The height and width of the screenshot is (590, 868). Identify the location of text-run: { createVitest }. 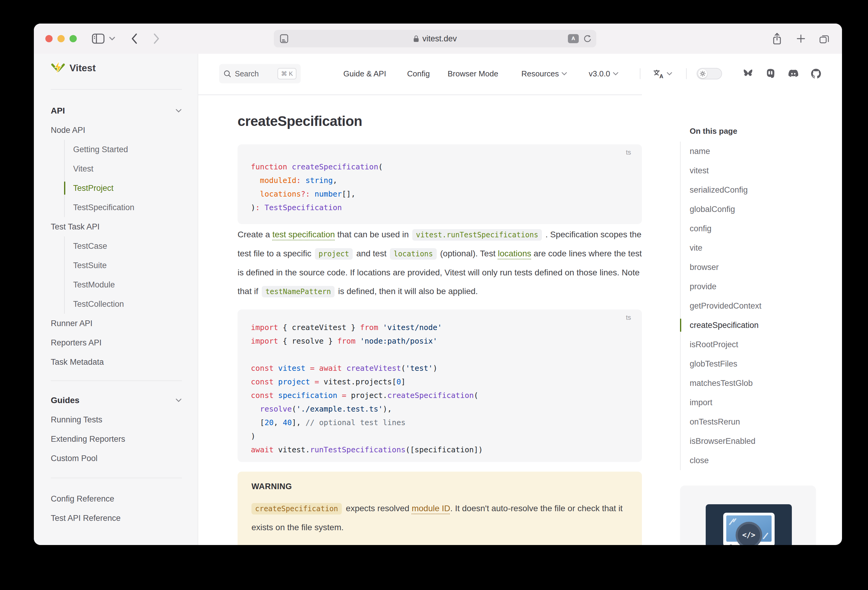
(319, 328).